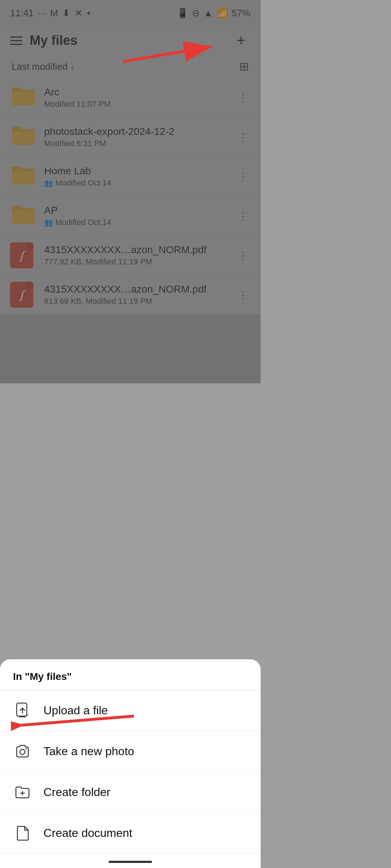 Image resolution: width=391 pixels, height=868 pixels. What do you see at coordinates (130, 833) in the screenshot?
I see `create-document-item: Create document` at bounding box center [130, 833].